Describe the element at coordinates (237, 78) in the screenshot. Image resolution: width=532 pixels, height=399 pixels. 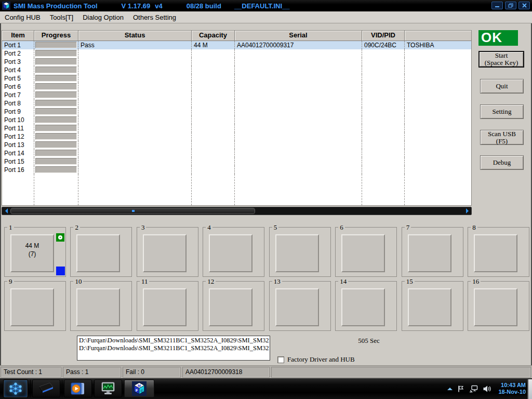
I see `table-row: Port 5` at that location.